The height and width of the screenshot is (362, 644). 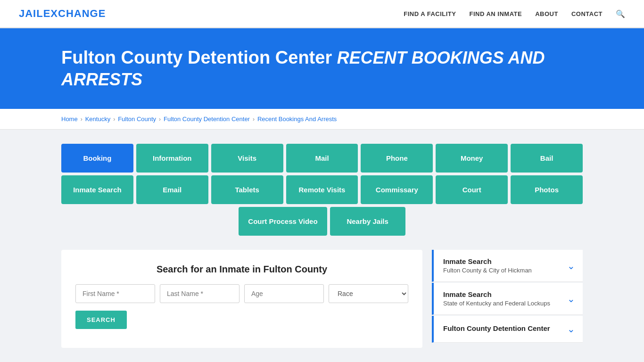 I want to click on nav-buttons-row1: Booking Information Visits Mail Phone Mo…, so click(x=322, y=158).